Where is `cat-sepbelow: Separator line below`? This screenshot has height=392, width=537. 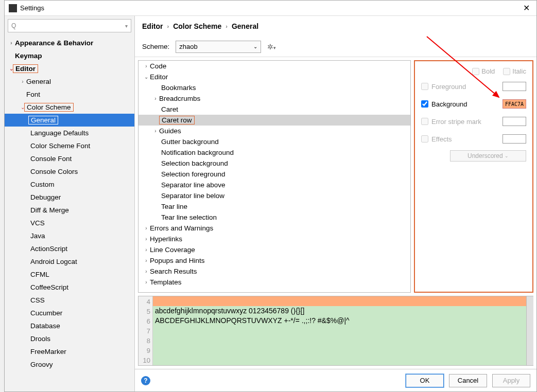
cat-sepbelow: Separator line below is located at coordinates (274, 195).